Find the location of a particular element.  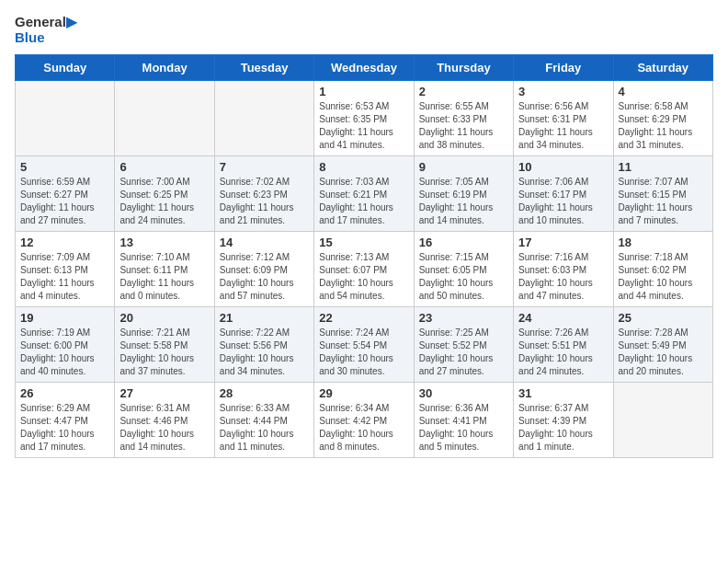

calendar-week-row: 12Sunrise: 7:09 AM Sunset: 6:13 PM Dayli… is located at coordinates (364, 270).